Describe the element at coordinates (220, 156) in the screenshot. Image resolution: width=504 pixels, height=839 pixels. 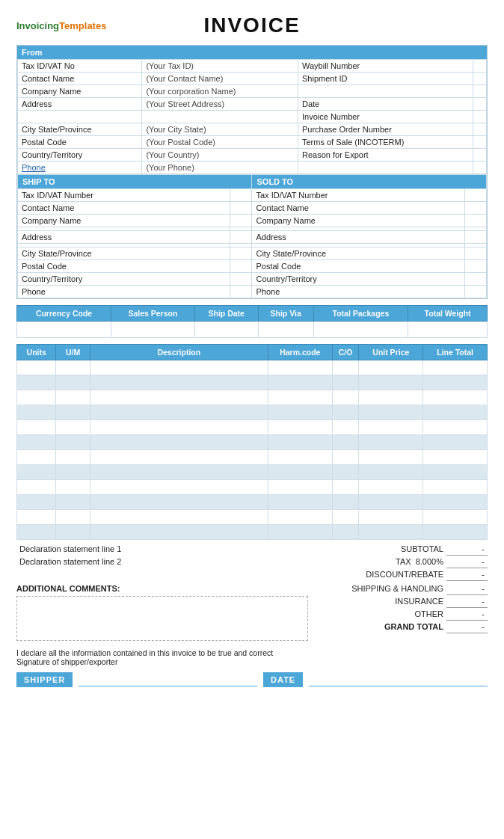
I see `from-value-country: (Your Country)` at that location.